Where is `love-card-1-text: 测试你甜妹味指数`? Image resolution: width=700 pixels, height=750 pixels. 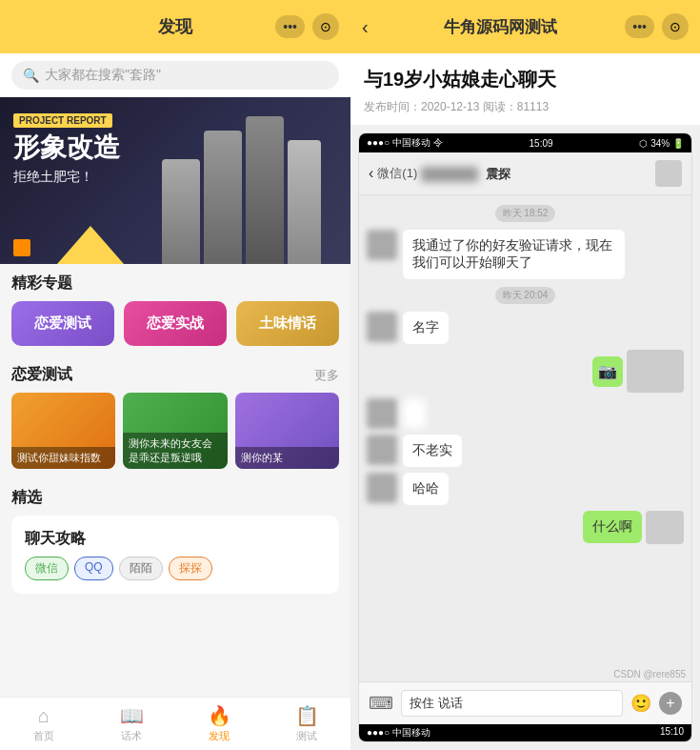 love-card-1-text: 测试你甜妹味指数 is located at coordinates (63, 457).